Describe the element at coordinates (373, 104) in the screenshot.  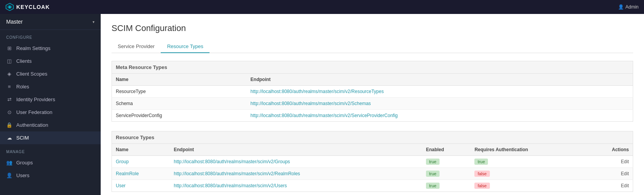
I see `table-row: Schema http://localhost:8080/auth/realms…` at that location.